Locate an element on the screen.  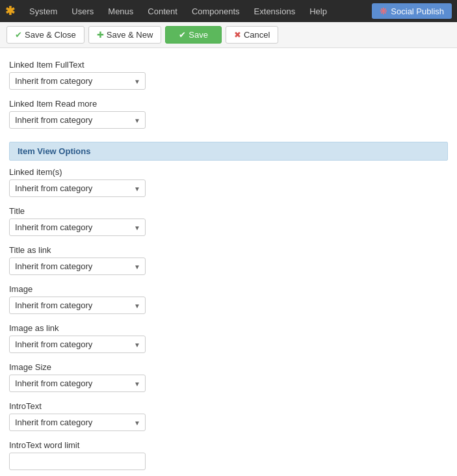
save-close-icon: ✔ is located at coordinates (18, 35).